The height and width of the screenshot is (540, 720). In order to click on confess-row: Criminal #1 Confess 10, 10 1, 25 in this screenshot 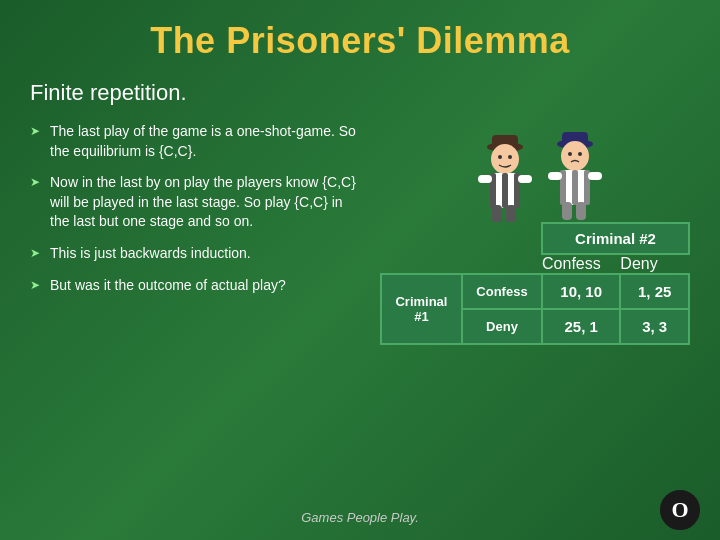, I will do `click(535, 292)`.